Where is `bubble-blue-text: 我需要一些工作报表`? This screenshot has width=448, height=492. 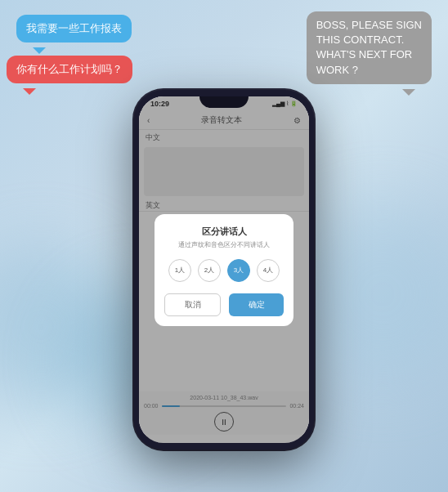
bubble-blue-text: 我需要一些工作报表 is located at coordinates (74, 28).